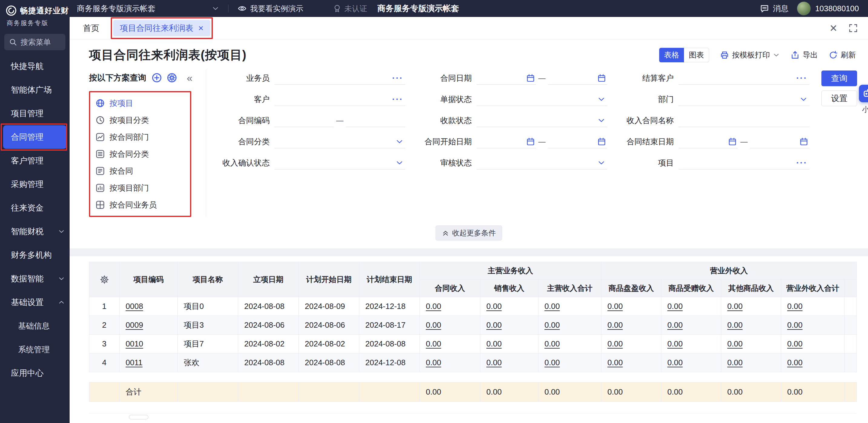 The width and height of the screenshot is (868, 423). What do you see at coordinates (833, 28) in the screenshot?
I see `close-all-tabs-icon` at bounding box center [833, 28].